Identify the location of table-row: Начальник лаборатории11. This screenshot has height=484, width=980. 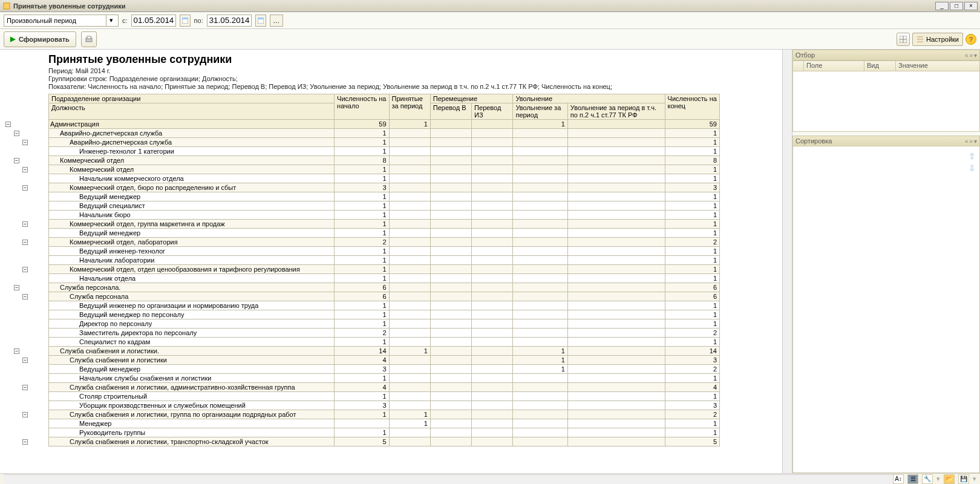
(385, 260).